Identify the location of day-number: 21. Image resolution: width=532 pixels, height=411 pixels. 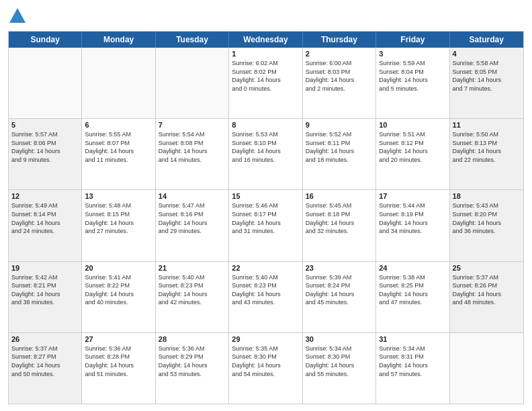
(192, 268).